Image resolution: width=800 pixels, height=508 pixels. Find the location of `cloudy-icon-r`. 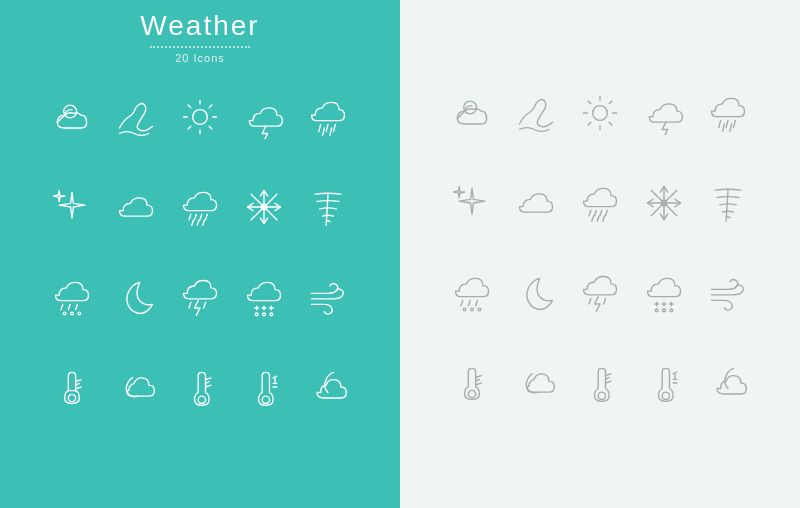

cloudy-icon-r is located at coordinates (536, 203).